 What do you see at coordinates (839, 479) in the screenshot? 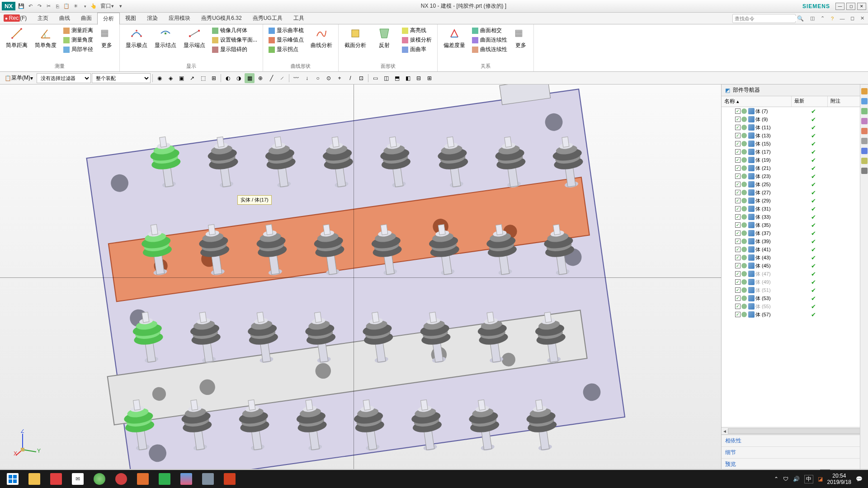
I see `taskbar-clock: 20:542019/9/18` at bounding box center [839, 479].